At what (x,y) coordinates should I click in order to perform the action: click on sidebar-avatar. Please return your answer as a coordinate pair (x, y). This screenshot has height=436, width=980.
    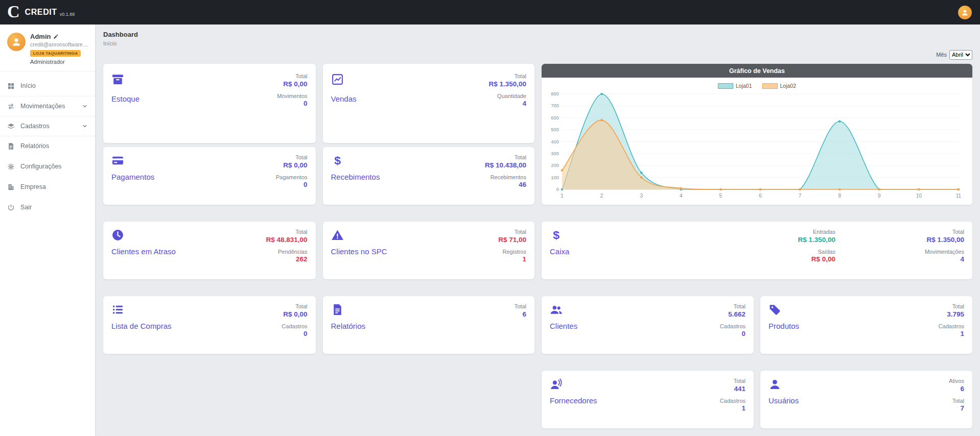
    Looking at the image, I should click on (16, 42).